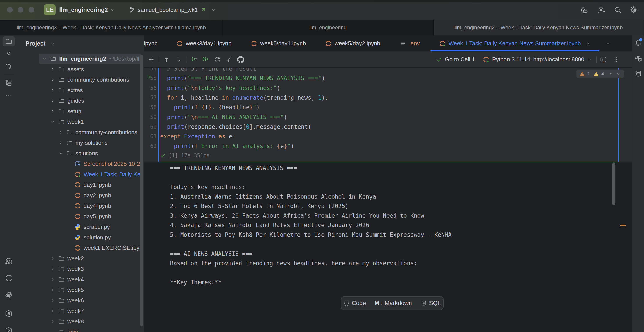 Image resolution: width=644 pixels, height=332 pixels. Describe the element at coordinates (81, 206) in the screenshot. I see `tree-item: day4.ipynb` at that location.